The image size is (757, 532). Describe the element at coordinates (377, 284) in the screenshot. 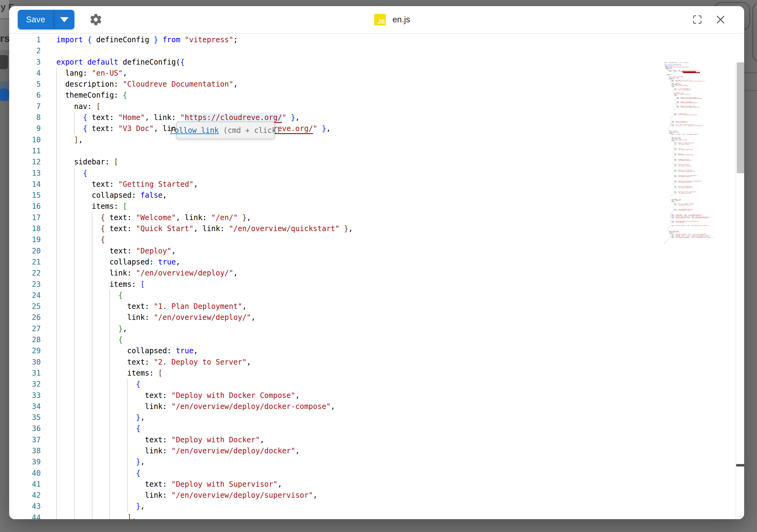

I see `code-line: 23 items: [` at that location.